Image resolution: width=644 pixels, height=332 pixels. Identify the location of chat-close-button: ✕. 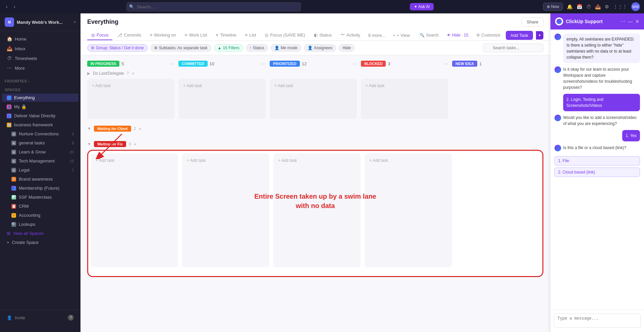
(637, 21).